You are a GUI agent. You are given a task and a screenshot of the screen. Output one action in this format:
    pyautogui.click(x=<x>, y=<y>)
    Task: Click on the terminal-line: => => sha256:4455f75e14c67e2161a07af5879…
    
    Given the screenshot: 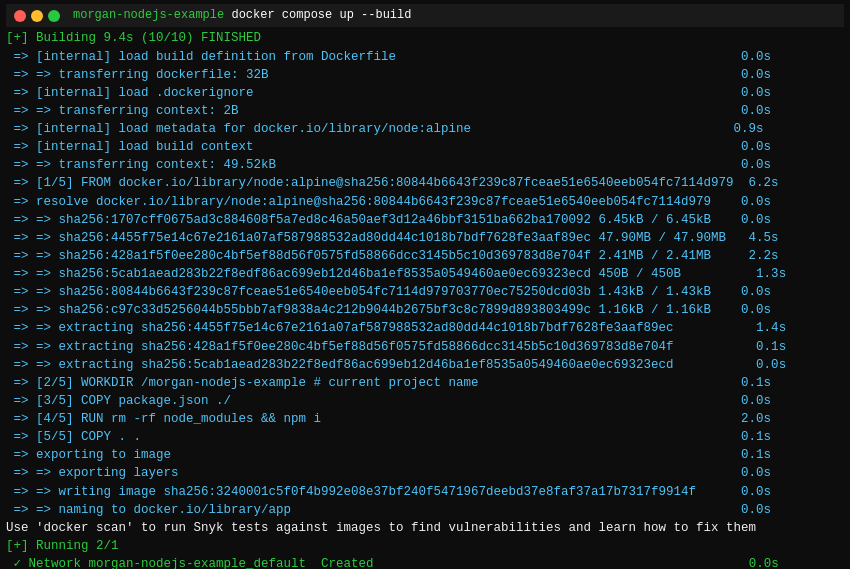 What is the action you would take?
    pyautogui.click(x=425, y=238)
    